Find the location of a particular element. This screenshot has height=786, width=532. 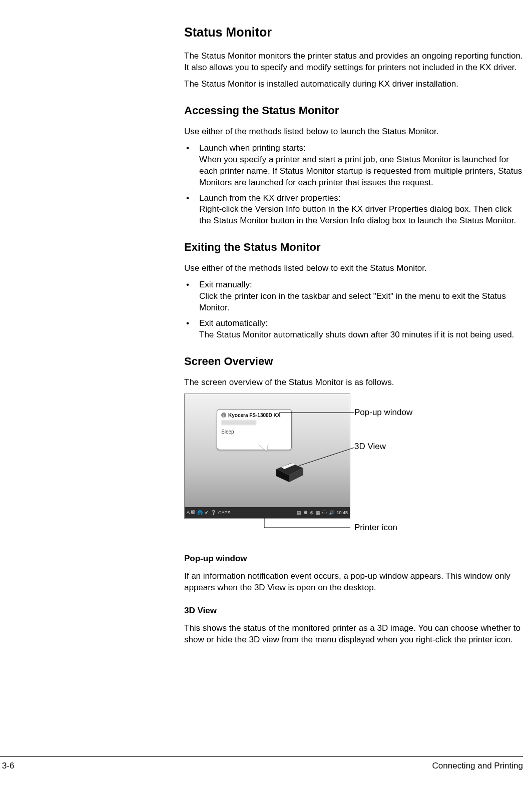

tray-icon: ▤ is located at coordinates (299, 513).